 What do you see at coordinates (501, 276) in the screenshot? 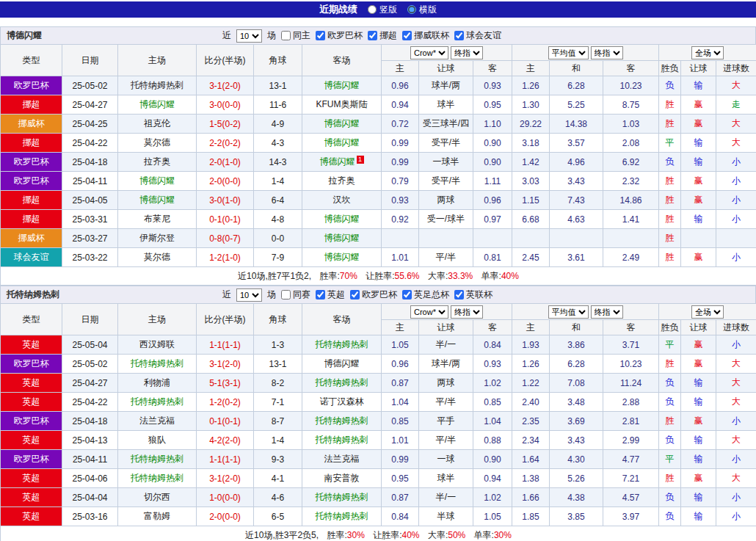
I see `summary-stat: 单率:40%` at bounding box center [501, 276].